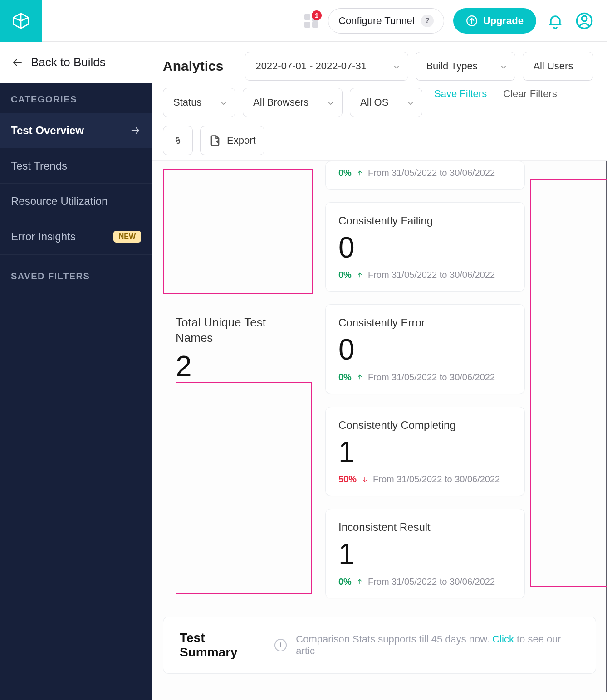 The height and width of the screenshot is (700, 607). Describe the element at coordinates (215, 141) in the screenshot. I see `export-icon` at that location.